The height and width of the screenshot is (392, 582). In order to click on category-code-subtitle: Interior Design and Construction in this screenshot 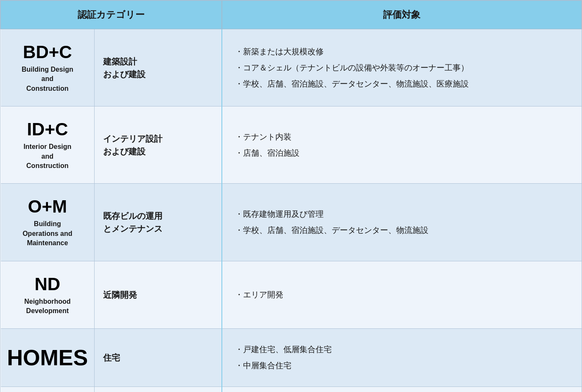, I will do `click(48, 156)`.